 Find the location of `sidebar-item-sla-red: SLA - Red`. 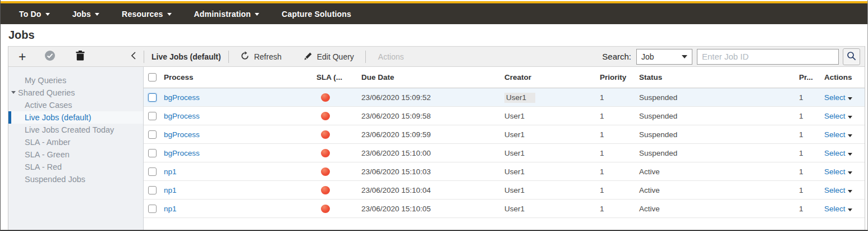

sidebar-item-sla-red: SLA - Red is located at coordinates (76, 167).